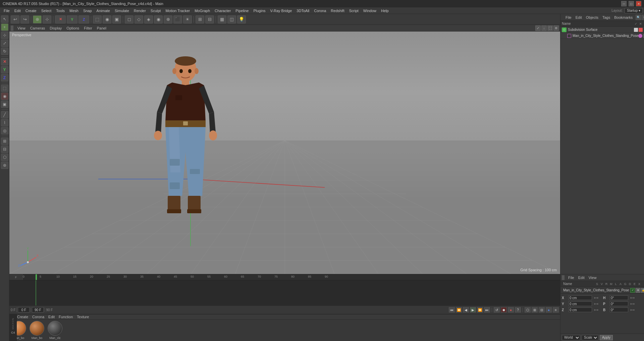 The image size is (644, 341). What do you see at coordinates (56, 28) in the screenshot?
I see `vp-menu-display: Display` at bounding box center [56, 28].